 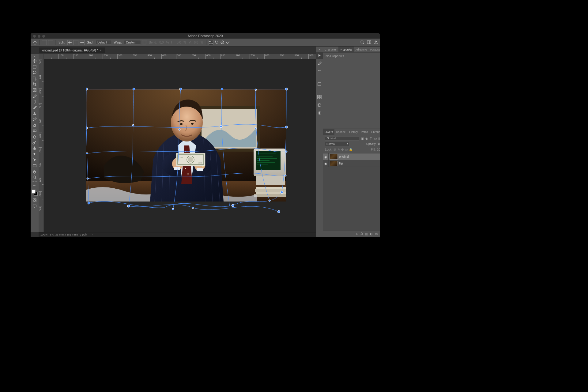 What do you see at coordinates (35, 113) in the screenshot?
I see `stamp-tool-icon` at bounding box center [35, 113].